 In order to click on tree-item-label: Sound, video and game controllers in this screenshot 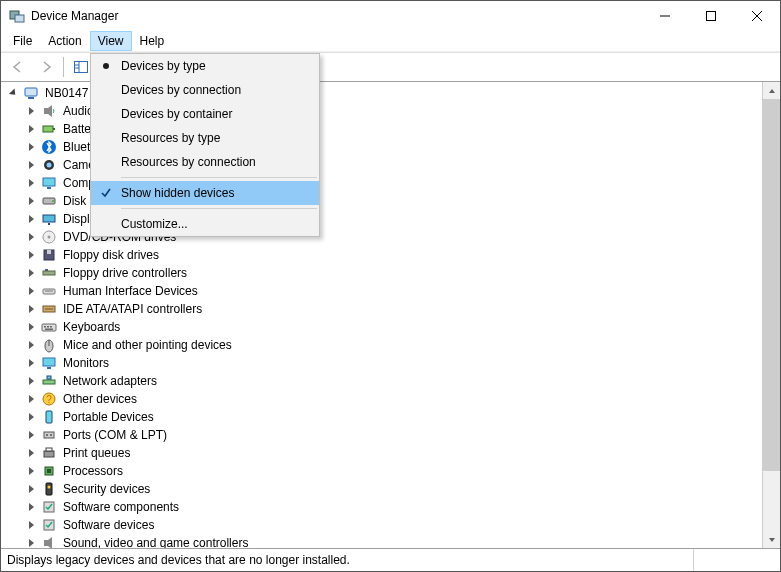, I will do `click(156, 542)`.